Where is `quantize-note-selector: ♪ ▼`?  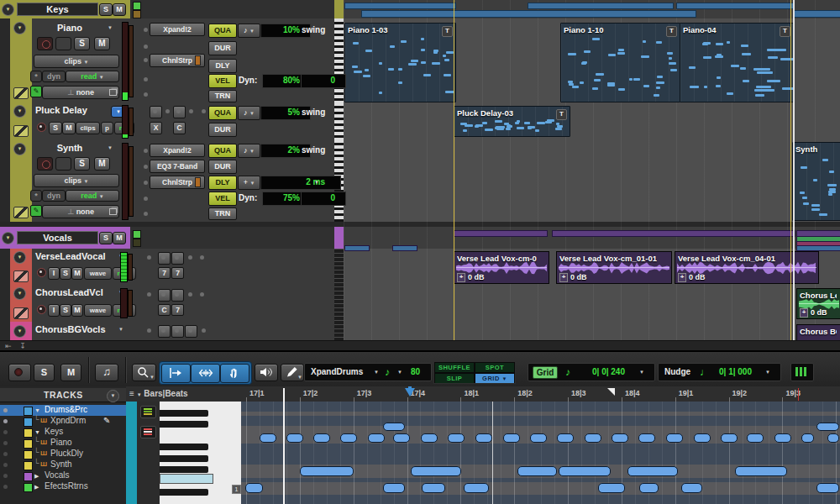
quantize-note-selector: ♪ ▼ is located at coordinates (249, 113).